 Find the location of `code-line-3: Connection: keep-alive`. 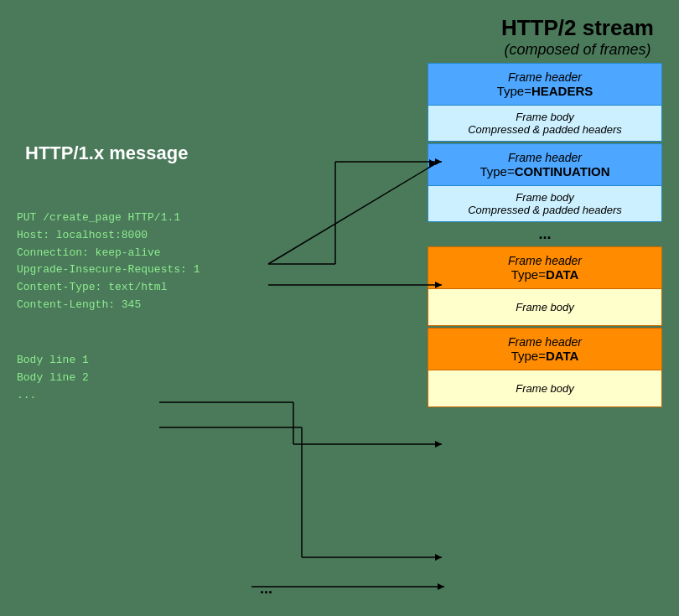

code-line-3: Connection: keep-alive is located at coordinates (108, 253).